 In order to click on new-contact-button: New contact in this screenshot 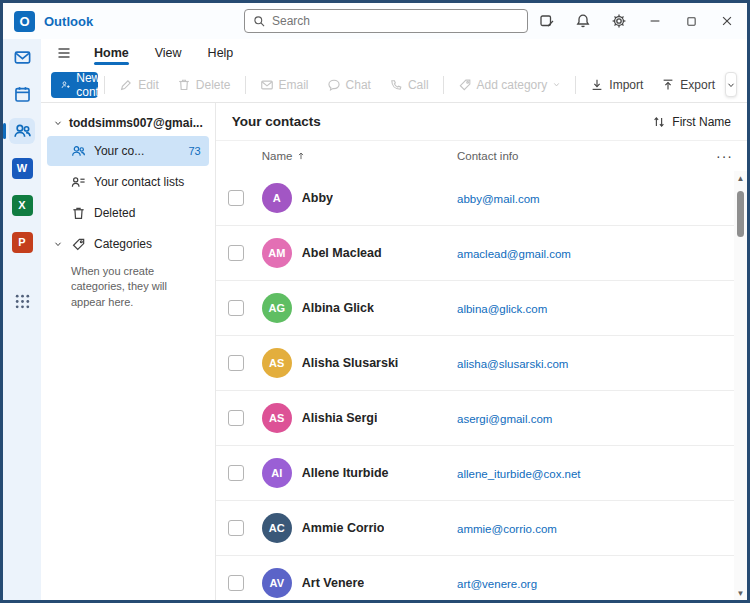, I will do `click(74, 85)`.